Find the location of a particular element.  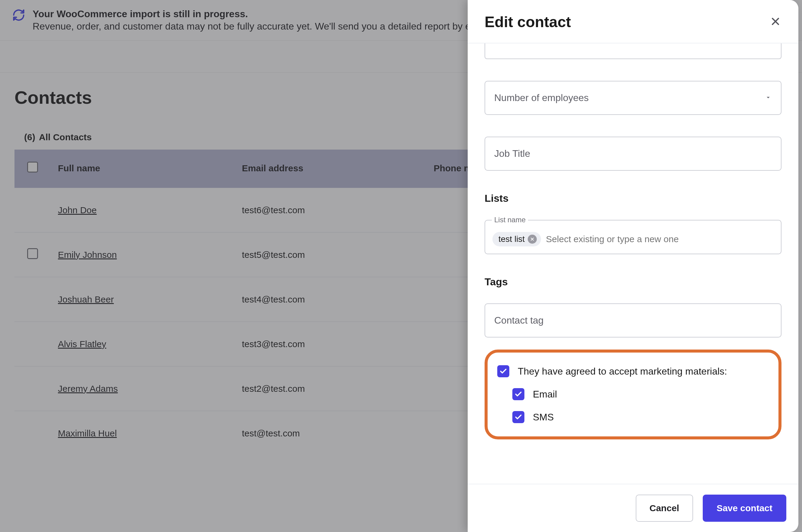

consent-checkbox is located at coordinates (503, 371).